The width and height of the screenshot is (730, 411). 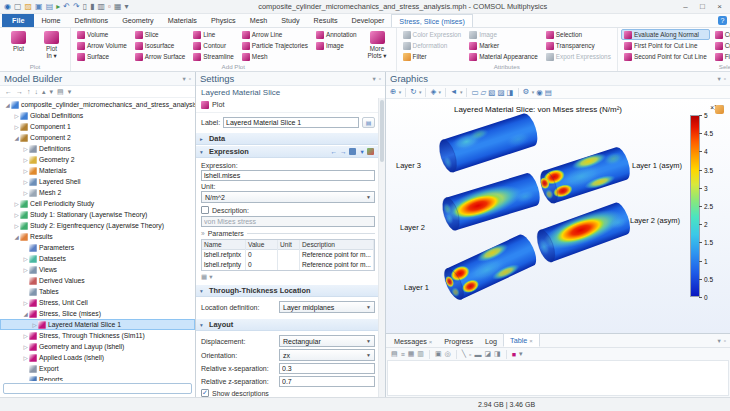 What do you see at coordinates (686, 6) in the screenshot?
I see `minimize-button: –` at bounding box center [686, 6].